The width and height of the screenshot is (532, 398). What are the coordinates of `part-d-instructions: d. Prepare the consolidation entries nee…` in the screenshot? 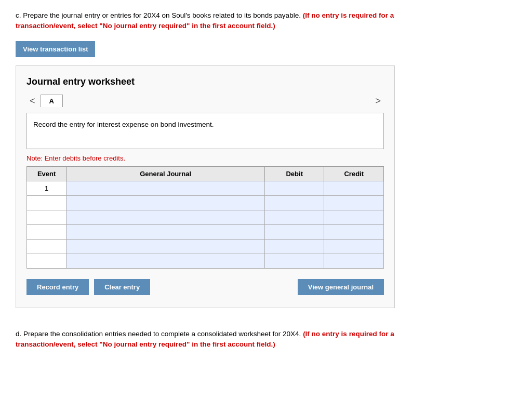 It's located at (205, 340).